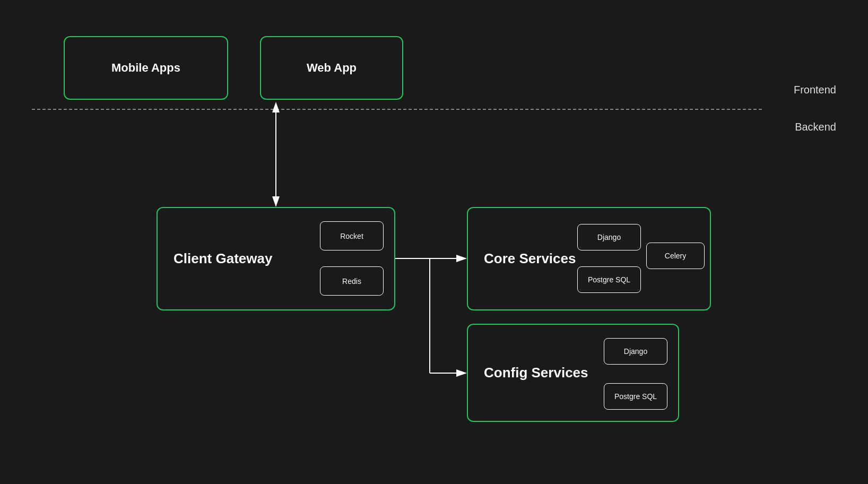  I want to click on web-app-node: Web App, so click(332, 68).